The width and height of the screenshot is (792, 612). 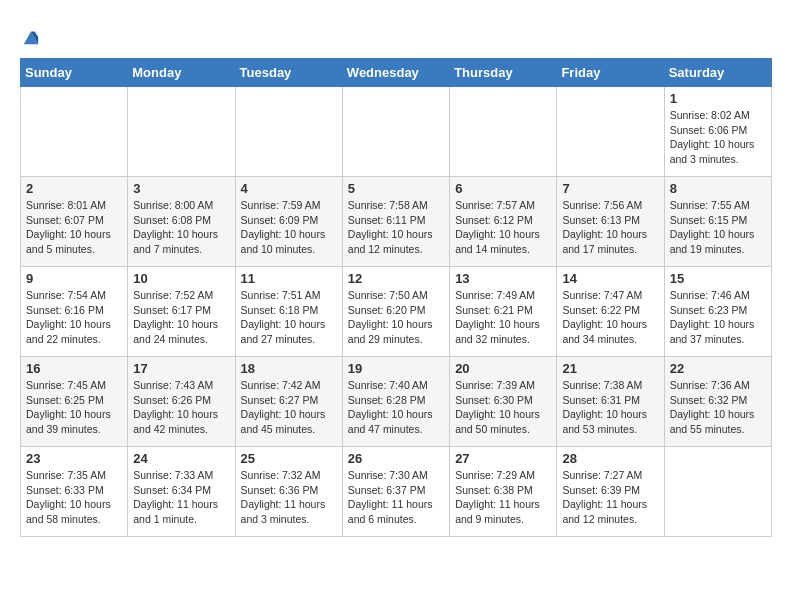 What do you see at coordinates (503, 278) in the screenshot?
I see `day-number: 13` at bounding box center [503, 278].